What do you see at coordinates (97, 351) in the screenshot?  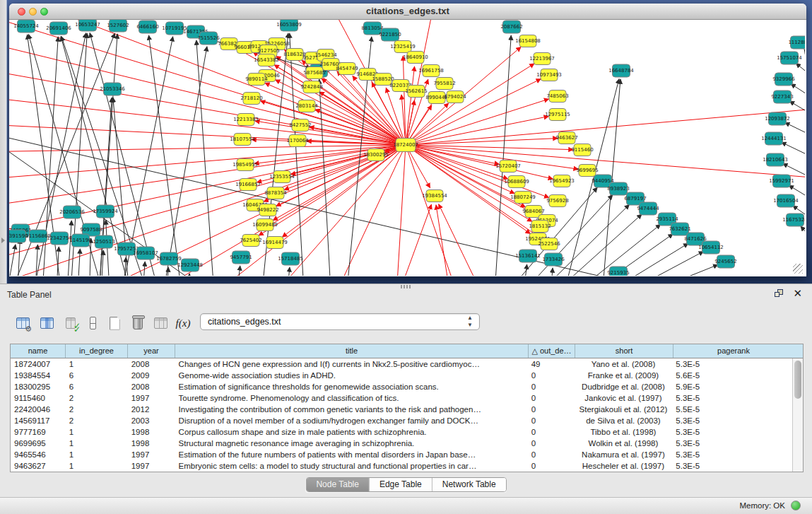 I see `column-header-in_degree: in_degree` at bounding box center [97, 351].